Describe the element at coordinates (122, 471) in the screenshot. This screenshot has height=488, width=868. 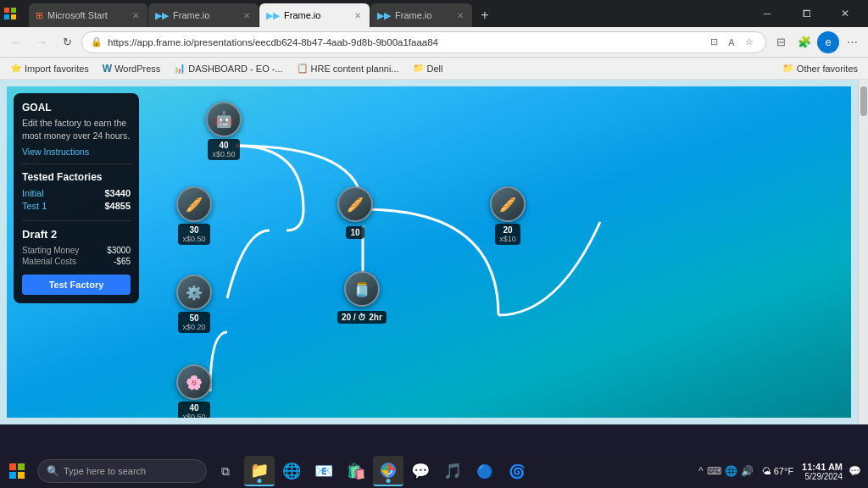
I see `taskbar-search: 🔍 Type here to search` at that location.